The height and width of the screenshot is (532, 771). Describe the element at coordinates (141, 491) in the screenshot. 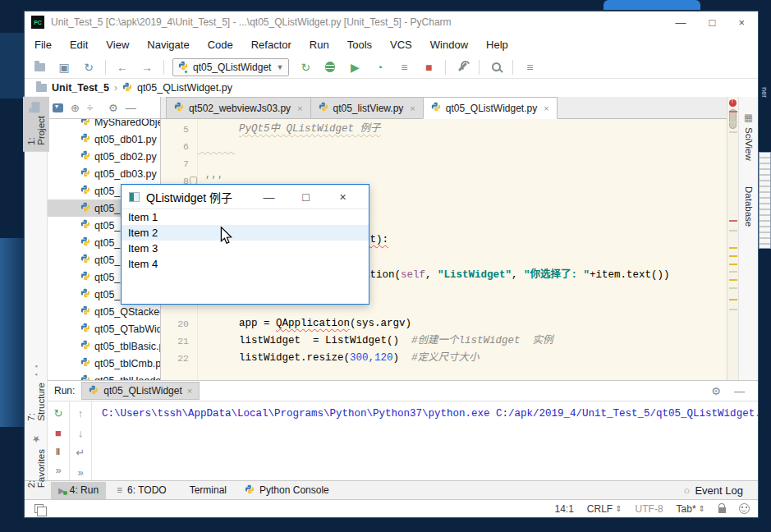

I see `toolwindow-button-6-todo: ≡6: TODO` at that location.